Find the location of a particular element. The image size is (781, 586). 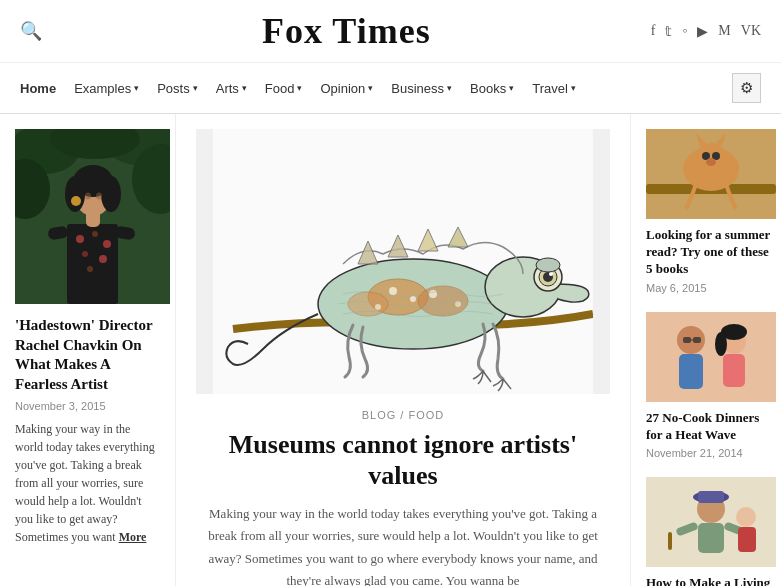

article-excerpt: Making your way in the world today takes… is located at coordinates (403, 544).